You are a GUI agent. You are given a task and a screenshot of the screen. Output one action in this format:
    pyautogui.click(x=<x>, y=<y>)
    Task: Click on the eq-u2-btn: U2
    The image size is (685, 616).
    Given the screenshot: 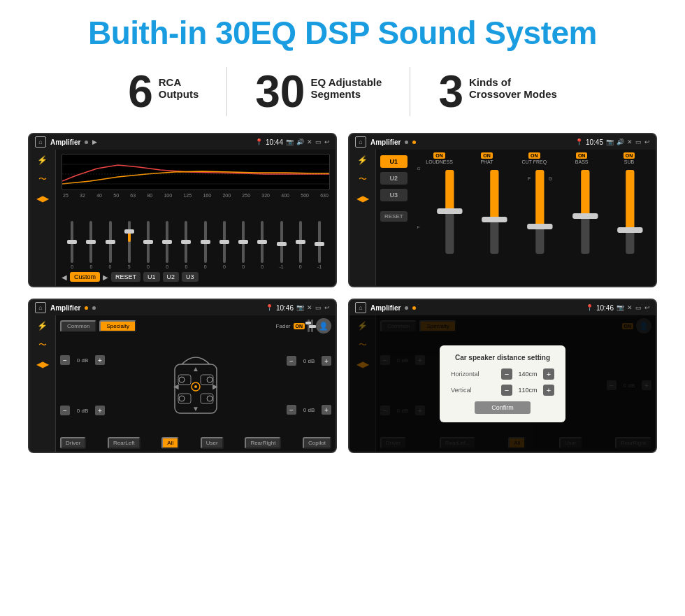 What is the action you would take?
    pyautogui.click(x=171, y=277)
    